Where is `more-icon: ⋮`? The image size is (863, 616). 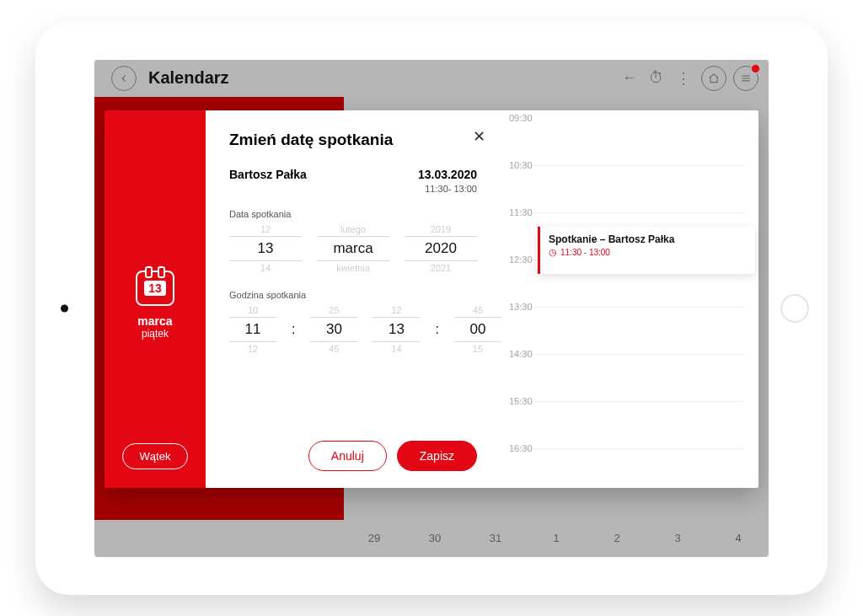
more-icon: ⋮ is located at coordinates (683, 78).